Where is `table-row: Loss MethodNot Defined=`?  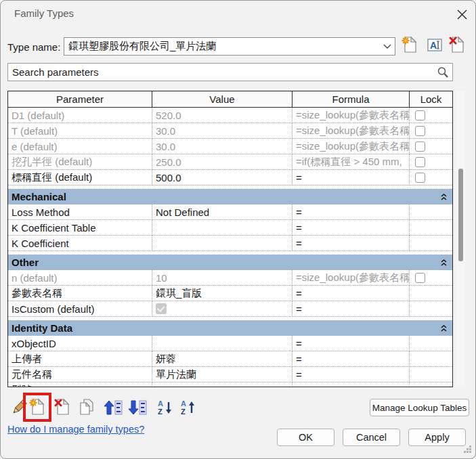
table-row: Loss MethodNot Defined= is located at coordinates (230, 213).